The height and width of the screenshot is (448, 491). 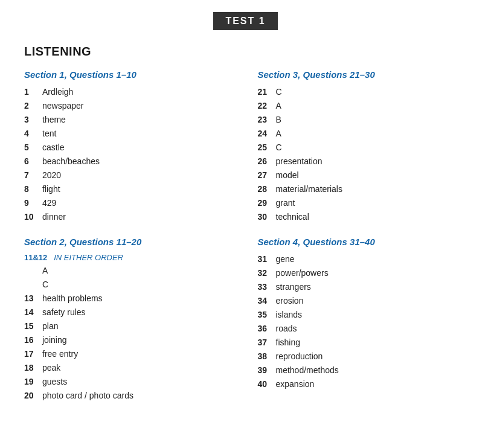 What do you see at coordinates (60, 354) in the screenshot?
I see `item-answer: free entry` at bounding box center [60, 354].